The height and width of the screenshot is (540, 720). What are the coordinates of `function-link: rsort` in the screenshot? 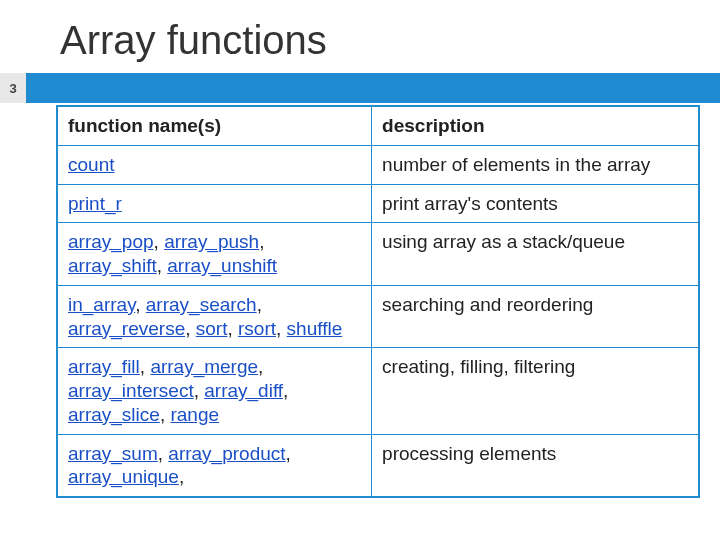 It's located at (257, 328).